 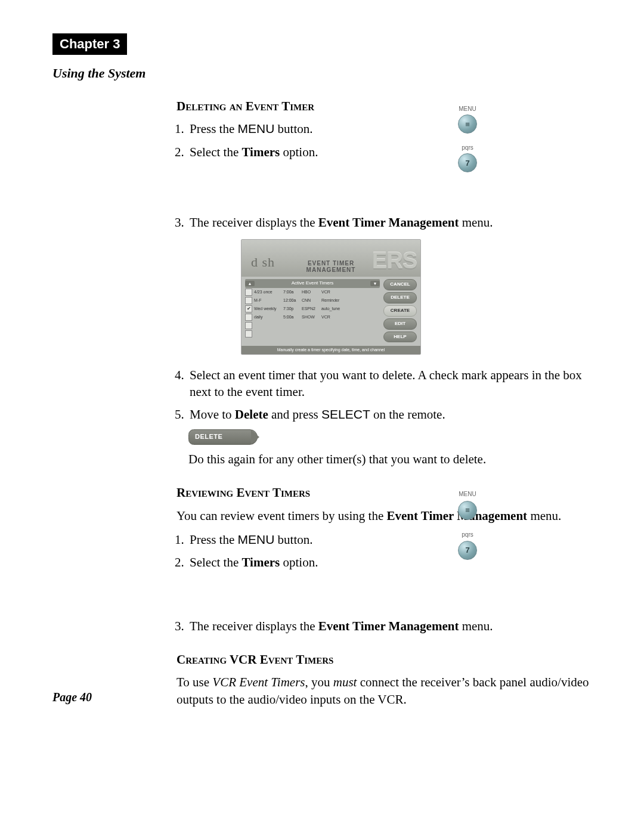 I want to click on page-number: Page 40, so click(x=72, y=698).